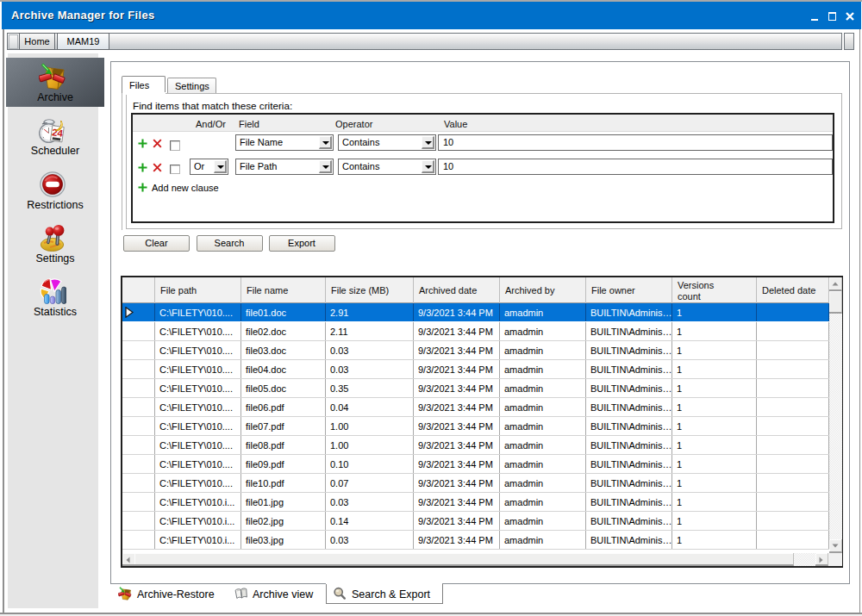 Image resolution: width=862 pixels, height=616 pixels. What do you see at coordinates (57, 133) in the screenshot?
I see `svg-text: 24` at bounding box center [57, 133].